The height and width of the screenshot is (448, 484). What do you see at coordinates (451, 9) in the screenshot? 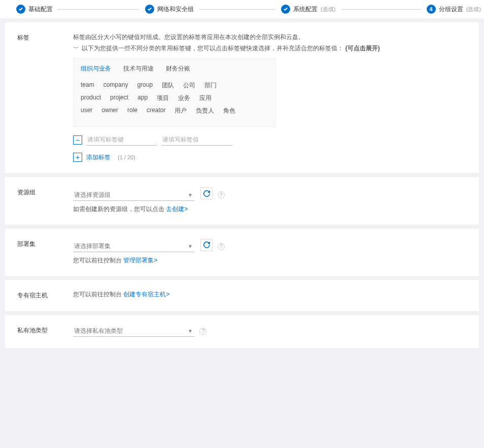
I see `step-title: 分组设置` at bounding box center [451, 9].